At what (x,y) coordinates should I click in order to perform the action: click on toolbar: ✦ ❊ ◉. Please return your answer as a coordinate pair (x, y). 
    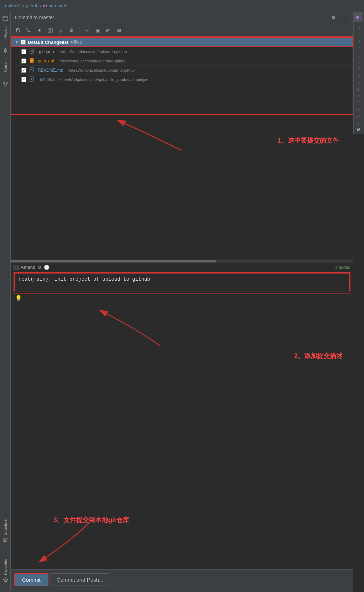
    Looking at the image, I should click on (182, 30).